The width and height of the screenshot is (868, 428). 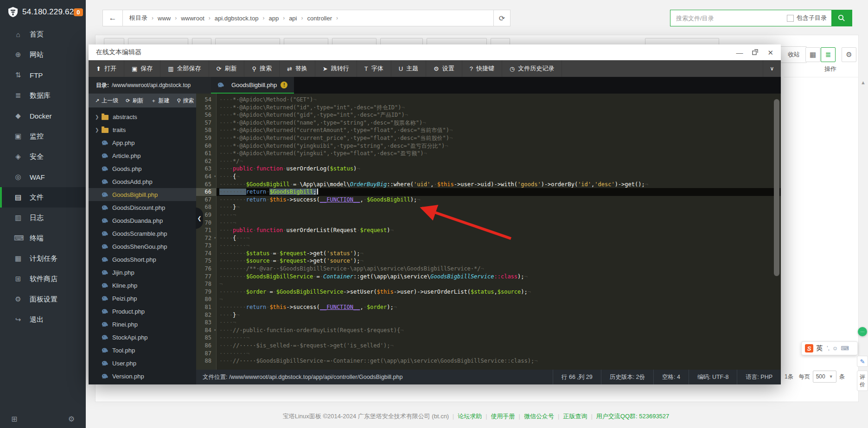 What do you see at coordinates (43, 116) in the screenshot?
I see `sidebar-item-docker: ◆Docker` at bounding box center [43, 116].